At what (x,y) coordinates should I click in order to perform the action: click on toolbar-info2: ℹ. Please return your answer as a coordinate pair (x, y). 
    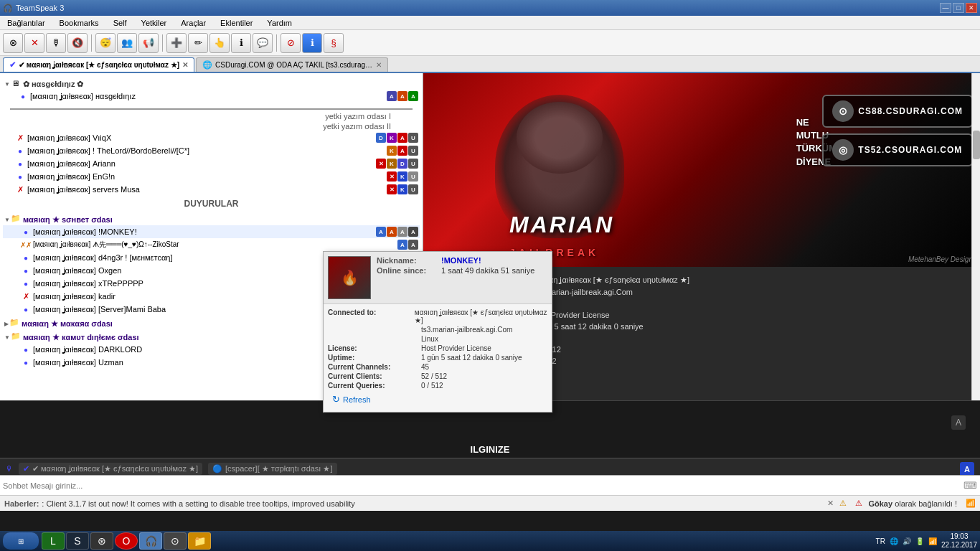
    Looking at the image, I should click on (312, 43).